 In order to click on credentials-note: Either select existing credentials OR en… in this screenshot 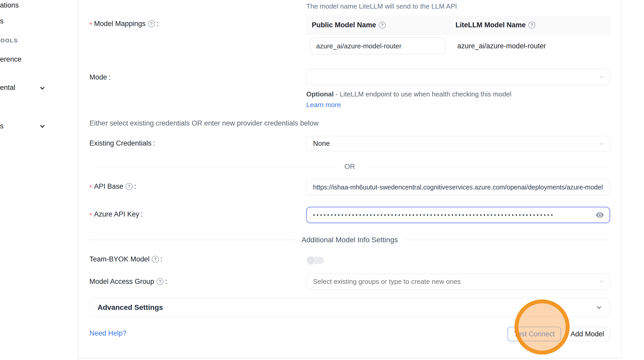, I will do `click(204, 123)`.